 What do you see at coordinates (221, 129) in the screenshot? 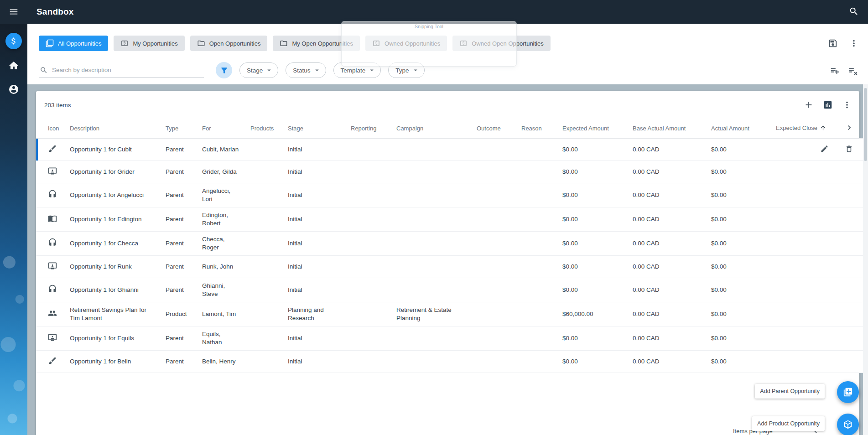
I see `col-for: For` at bounding box center [221, 129].